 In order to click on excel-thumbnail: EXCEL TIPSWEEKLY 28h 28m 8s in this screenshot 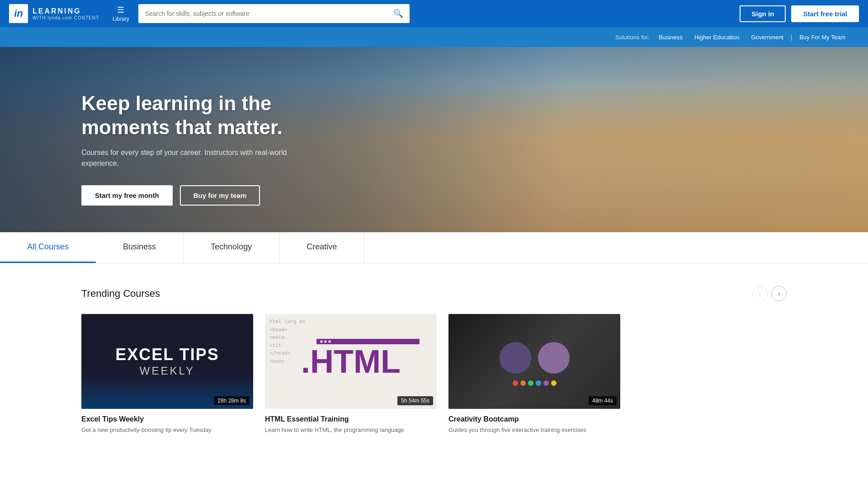, I will do `click(167, 361)`.